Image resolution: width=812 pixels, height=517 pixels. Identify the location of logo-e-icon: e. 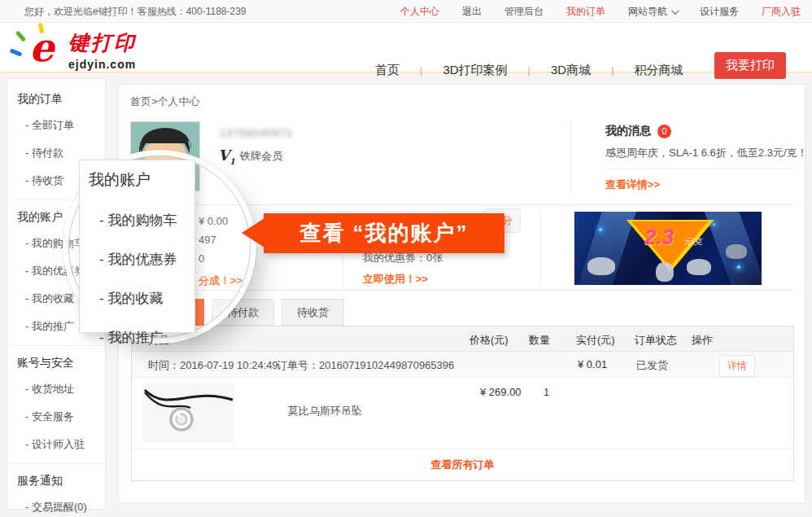
(41, 50).